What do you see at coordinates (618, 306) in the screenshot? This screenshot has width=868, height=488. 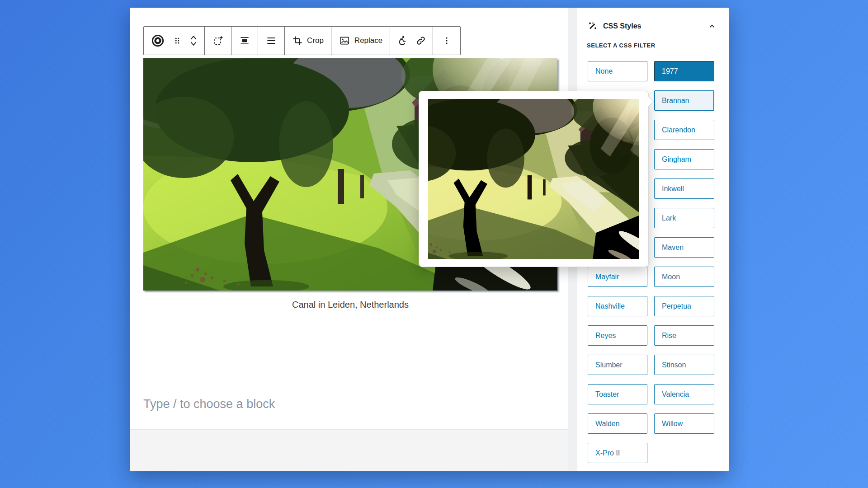 I see `filter-button-nashville: Nashville` at bounding box center [618, 306].